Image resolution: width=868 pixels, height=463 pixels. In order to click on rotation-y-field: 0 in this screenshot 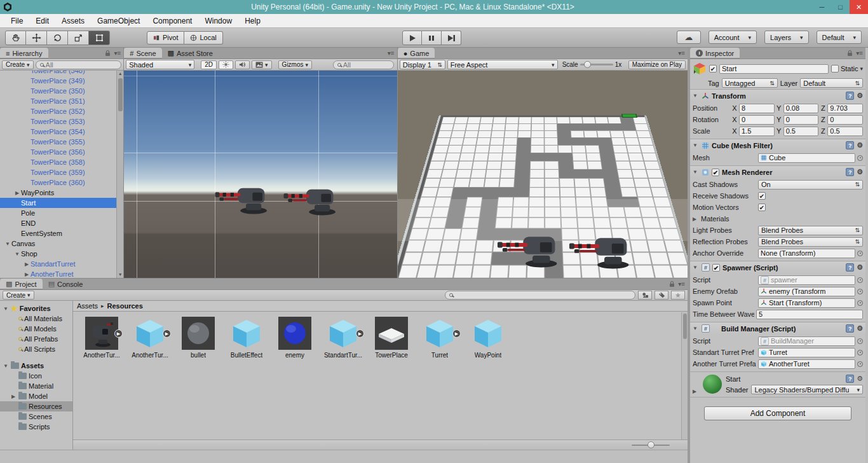, I will do `click(801, 120)`.